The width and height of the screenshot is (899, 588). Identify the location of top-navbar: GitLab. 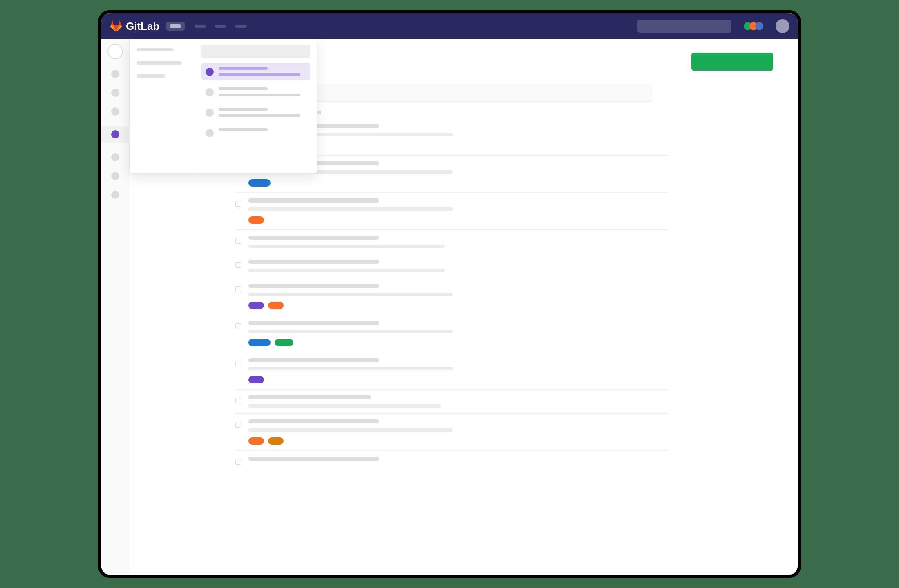
(450, 26).